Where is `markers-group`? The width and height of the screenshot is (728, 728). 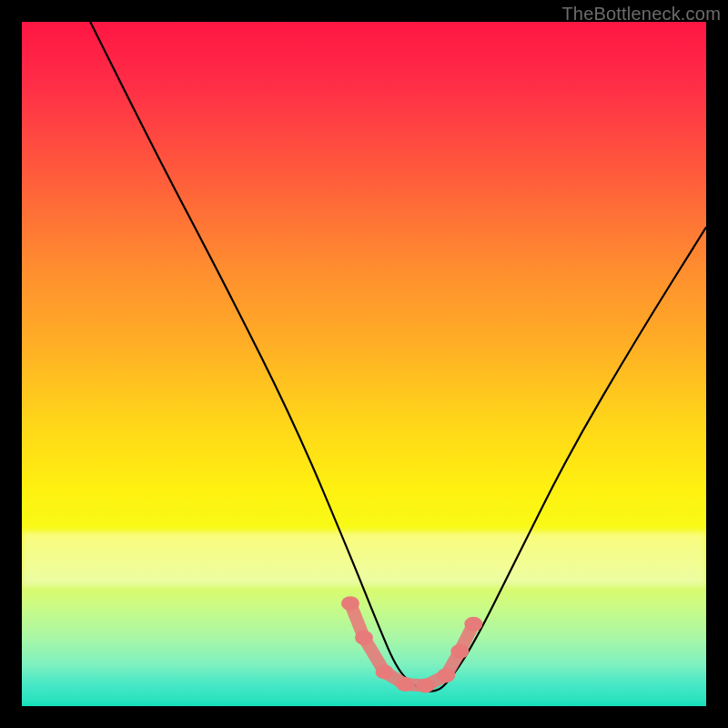 markers-group is located at coordinates (411, 644).